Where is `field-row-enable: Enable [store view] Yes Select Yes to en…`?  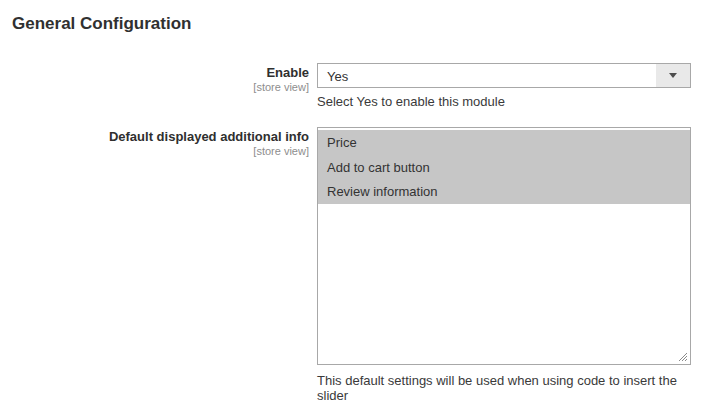 field-row-enable: Enable [store view] Yes Select Yes to en… is located at coordinates (361, 86).